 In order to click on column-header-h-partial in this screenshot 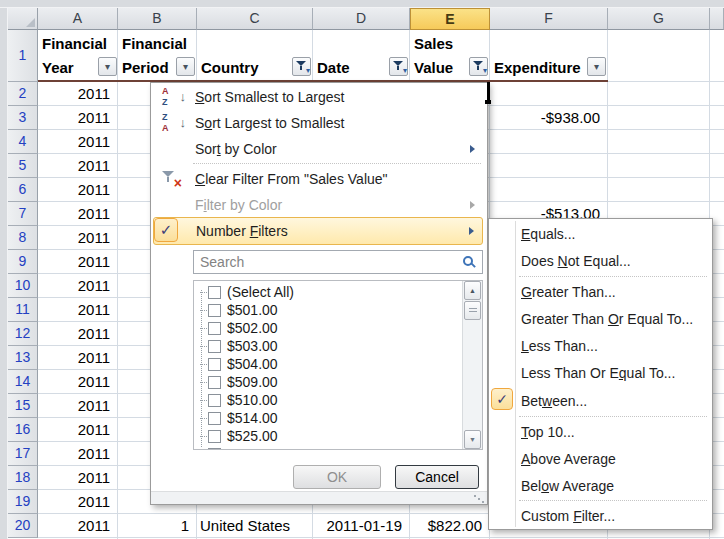, I will do `click(717, 19)`.